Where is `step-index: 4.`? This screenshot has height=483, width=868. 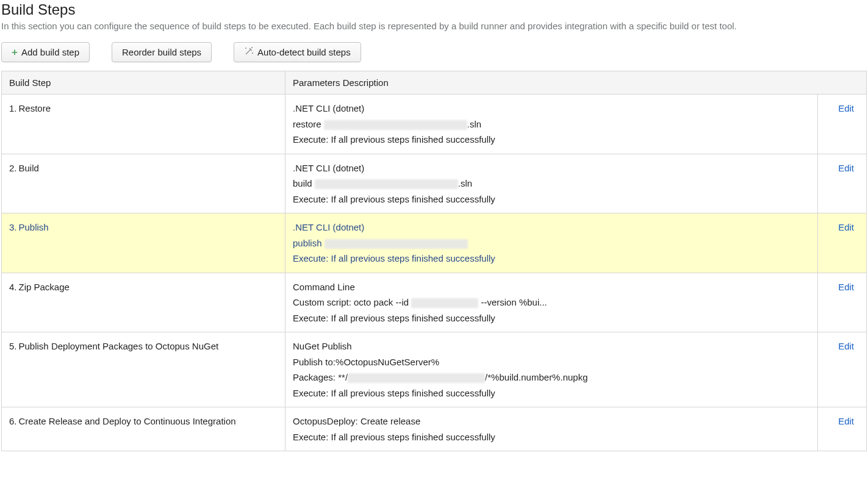 step-index: 4. is located at coordinates (13, 287).